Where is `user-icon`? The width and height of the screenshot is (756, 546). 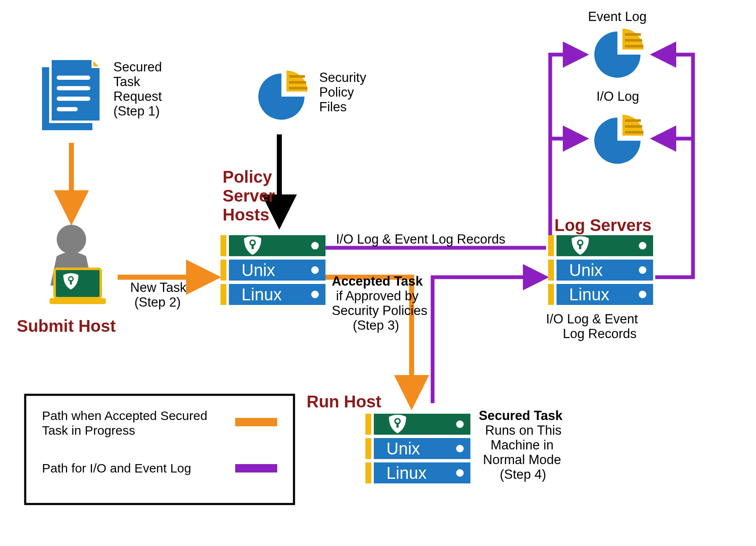
user-icon is located at coordinates (78, 265).